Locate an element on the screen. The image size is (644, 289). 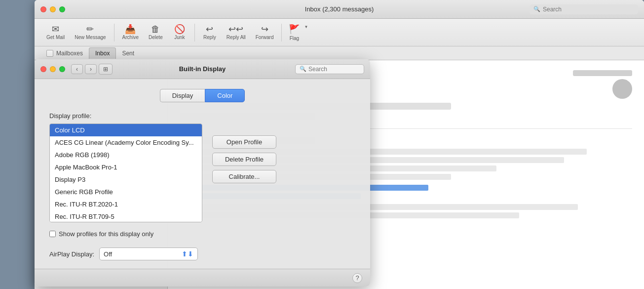
profile-label: Display profile: is located at coordinates (202, 116).